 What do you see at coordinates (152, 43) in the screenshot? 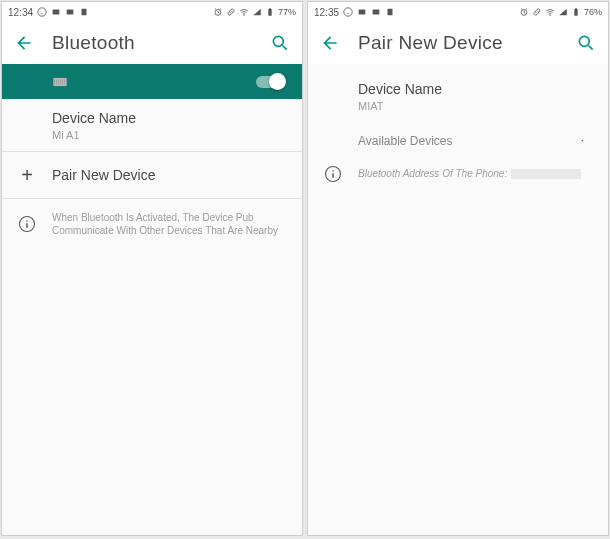
I see `app-bar: Bluetooth` at bounding box center [152, 43].